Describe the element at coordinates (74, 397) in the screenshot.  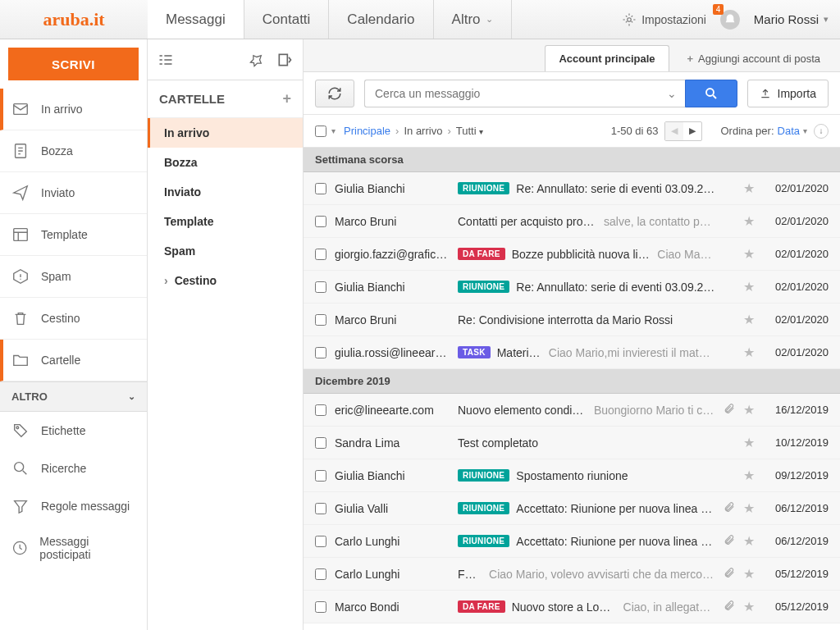
I see `sidebar-section-altro: ALTRO ⌄` at that location.